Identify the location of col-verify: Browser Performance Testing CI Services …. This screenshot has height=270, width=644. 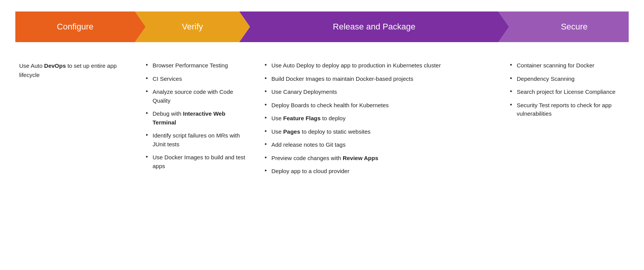
(197, 118).